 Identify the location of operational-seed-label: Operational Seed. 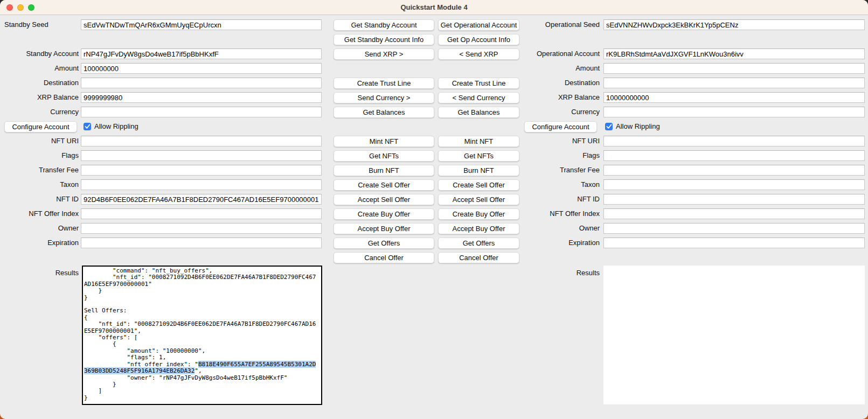
(557, 25).